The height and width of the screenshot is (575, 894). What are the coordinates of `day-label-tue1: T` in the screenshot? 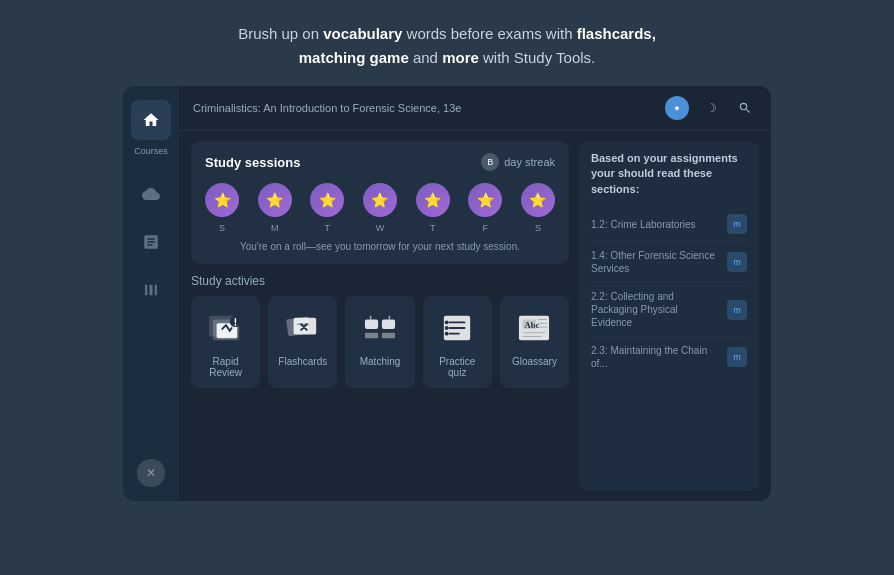 It's located at (328, 228).